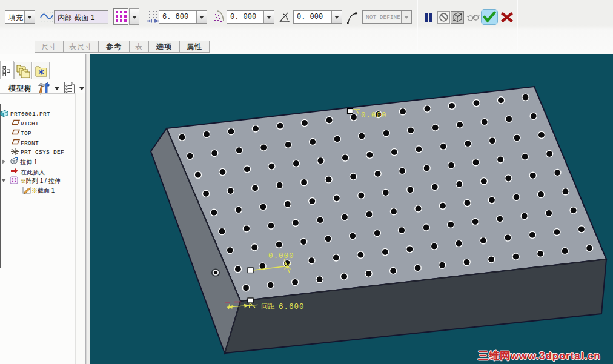  What do you see at coordinates (268, 306) in the screenshot?
I see `svg-text: 间距` at bounding box center [268, 306].